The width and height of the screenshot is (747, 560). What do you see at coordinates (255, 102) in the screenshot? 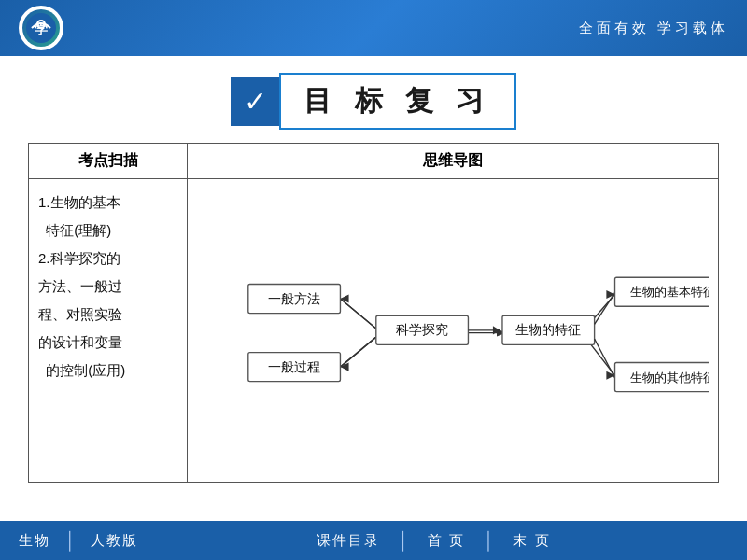
I see `checkmark-box: ✓` at bounding box center [255, 102].